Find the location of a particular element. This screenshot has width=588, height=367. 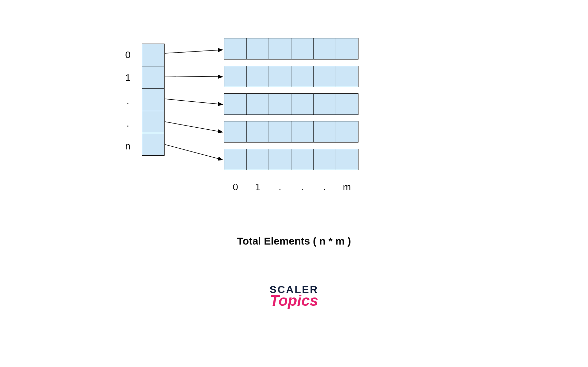

pointer-label: 1 is located at coordinates (128, 78).